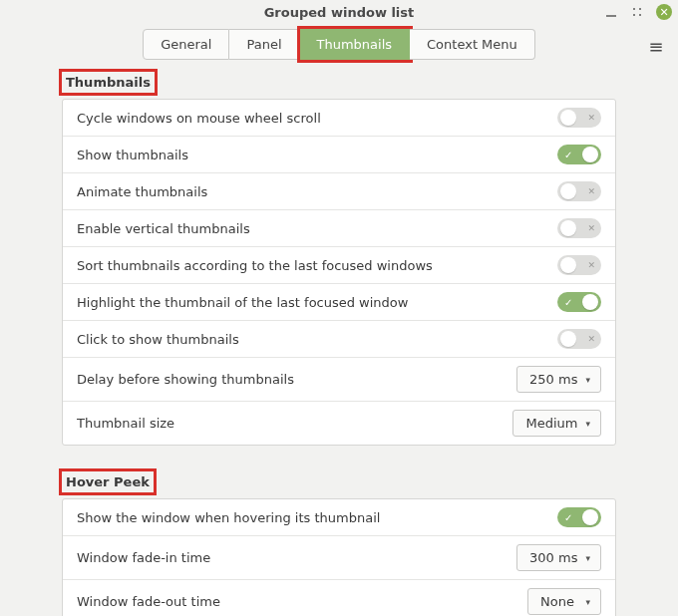  Describe the element at coordinates (579, 339) in the screenshot. I see `toggle-click-show: ✕` at that location.